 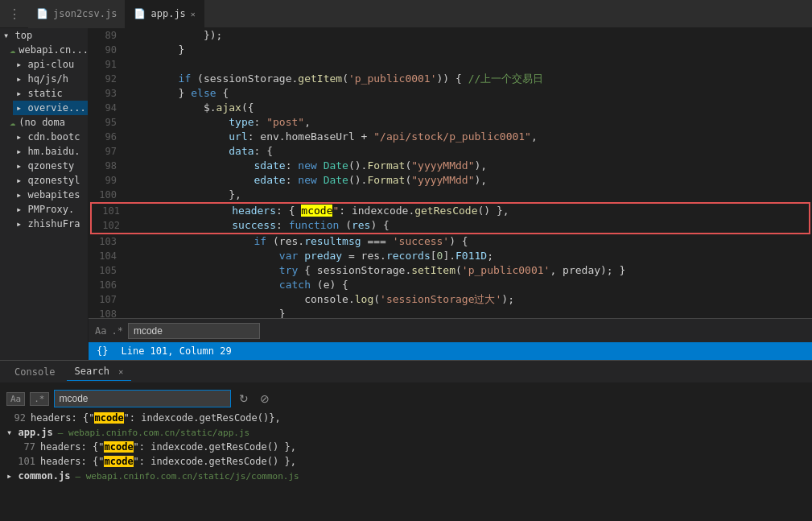 I want to click on code-line-94: 94 $.ajax({, so click(x=451, y=108).